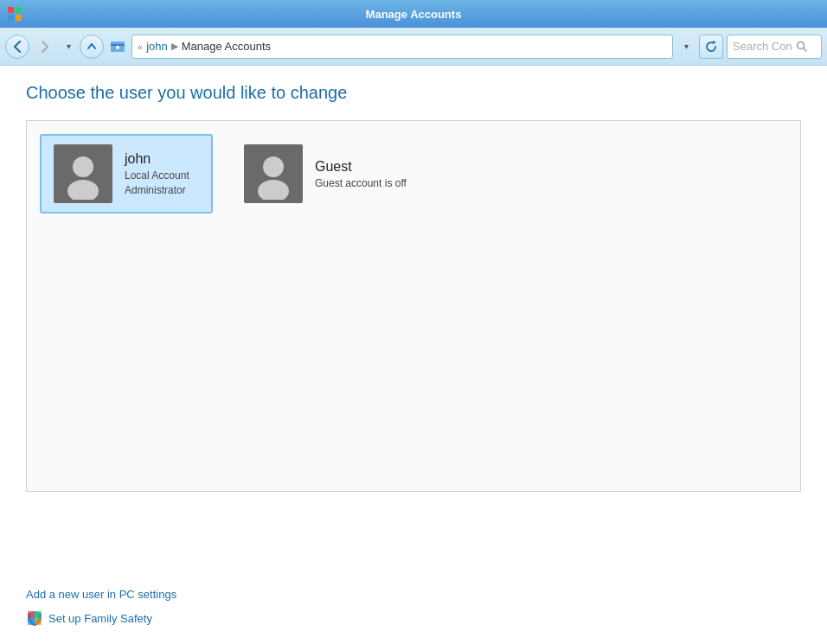 This screenshot has width=827, height=644. Describe the element at coordinates (157, 174) in the screenshot. I see `account-info-john: john Local Account Administrator` at that location.